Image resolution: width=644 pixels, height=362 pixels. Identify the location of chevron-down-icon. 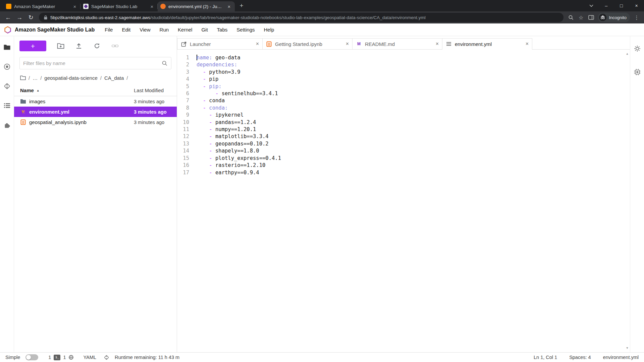
(591, 6).